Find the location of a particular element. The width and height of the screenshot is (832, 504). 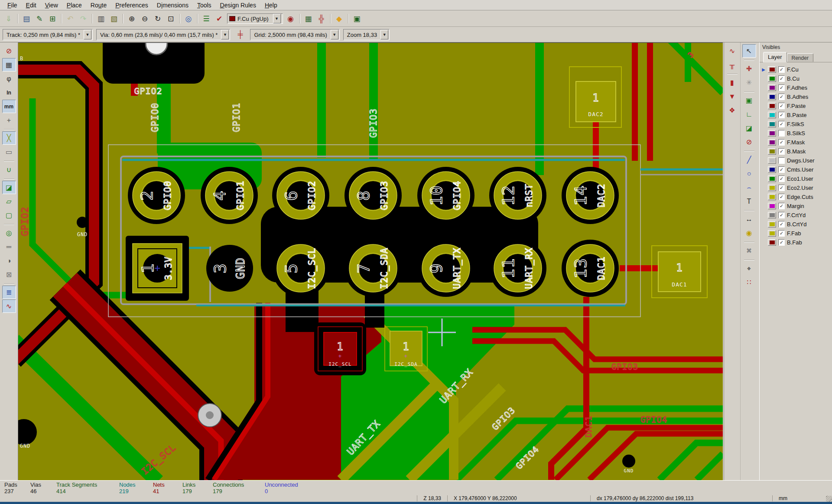

pad-12: 12nRST is located at coordinates (518, 195).